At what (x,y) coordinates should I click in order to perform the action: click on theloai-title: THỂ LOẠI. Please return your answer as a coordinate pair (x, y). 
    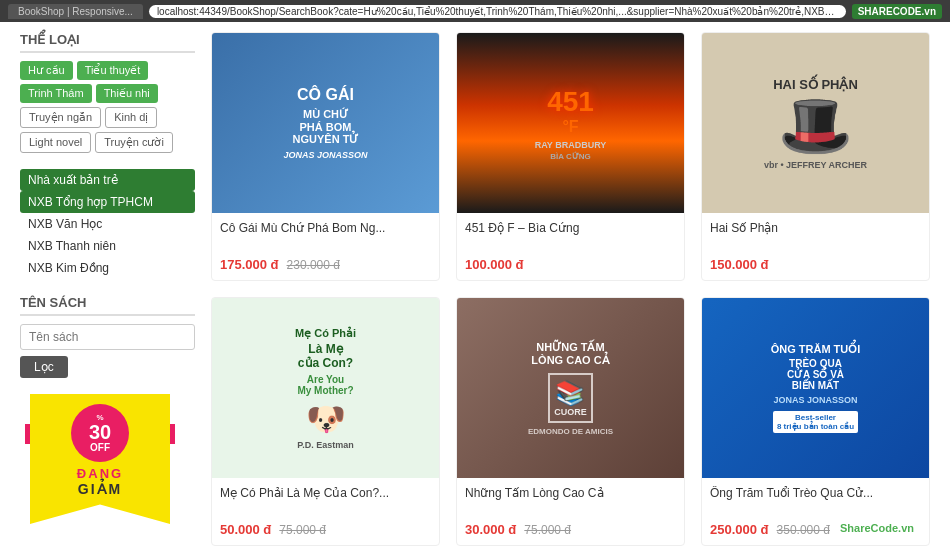
    Looking at the image, I should click on (108, 42).